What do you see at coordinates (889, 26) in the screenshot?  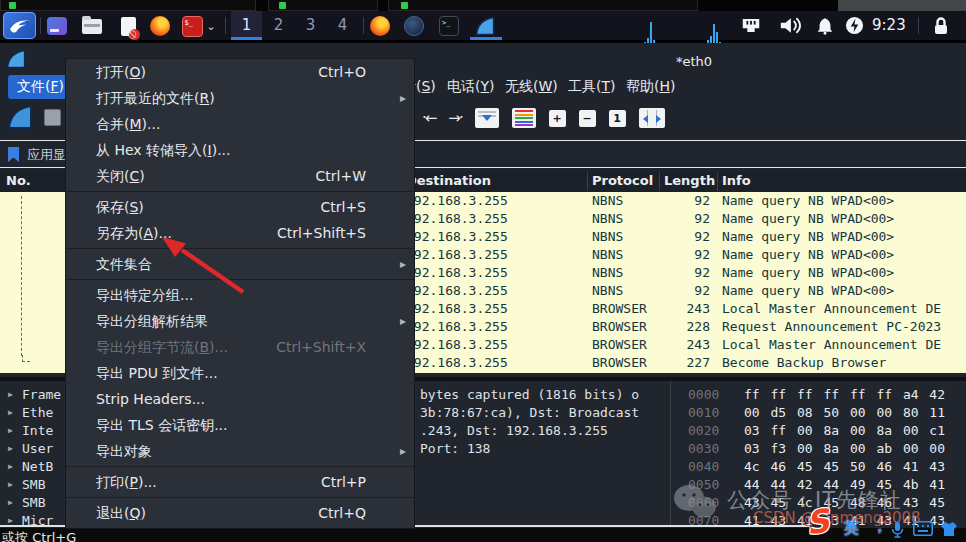 I see `clock: 9:23` at bounding box center [889, 26].